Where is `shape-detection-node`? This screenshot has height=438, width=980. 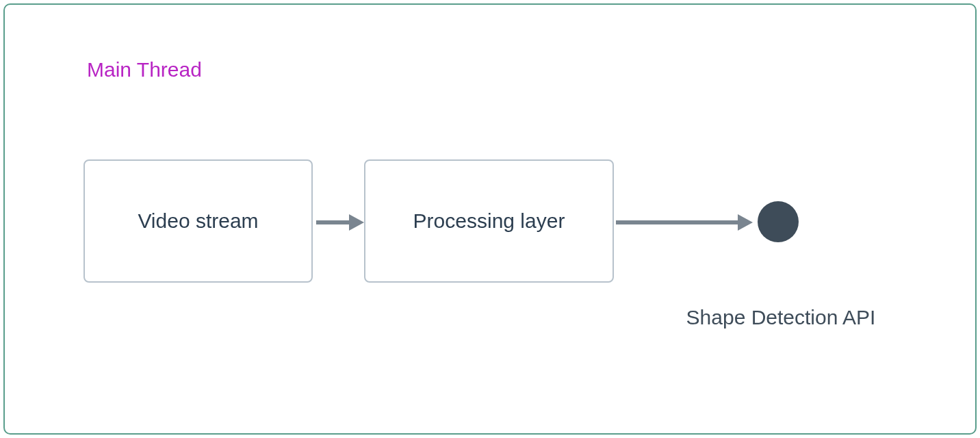 shape-detection-node is located at coordinates (778, 222).